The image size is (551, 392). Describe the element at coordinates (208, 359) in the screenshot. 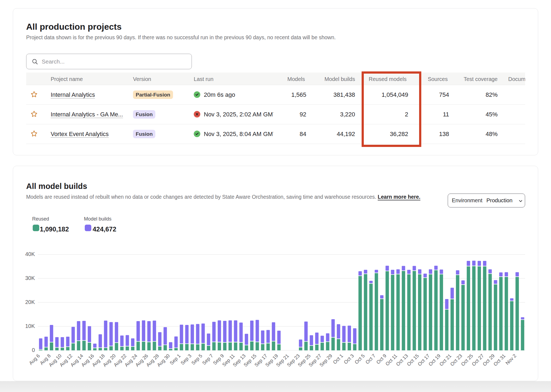

I see `svg-text: Sep 7` at that location.